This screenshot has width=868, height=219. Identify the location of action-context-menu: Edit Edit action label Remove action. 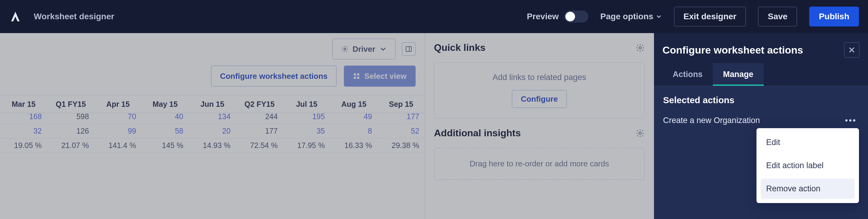
(808, 166).